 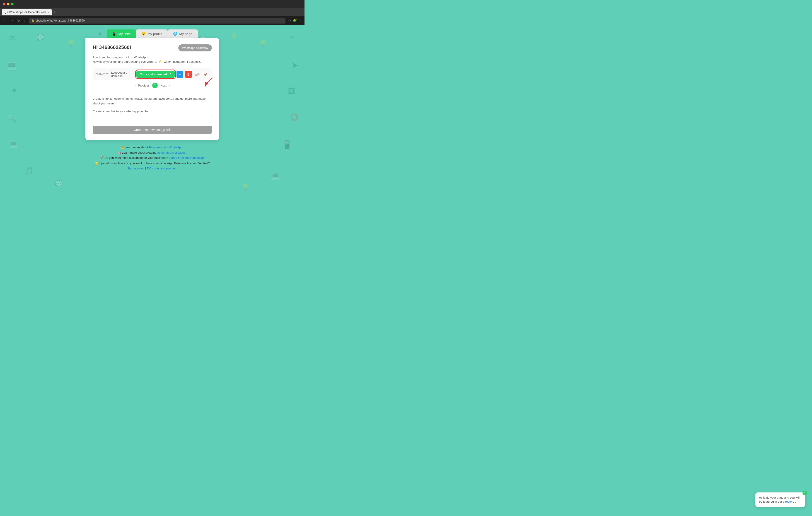 What do you see at coordinates (152, 158) in the screenshot?
I see `footer-line-3: 🚀 Do you want more customers for your bu…` at bounding box center [152, 158].